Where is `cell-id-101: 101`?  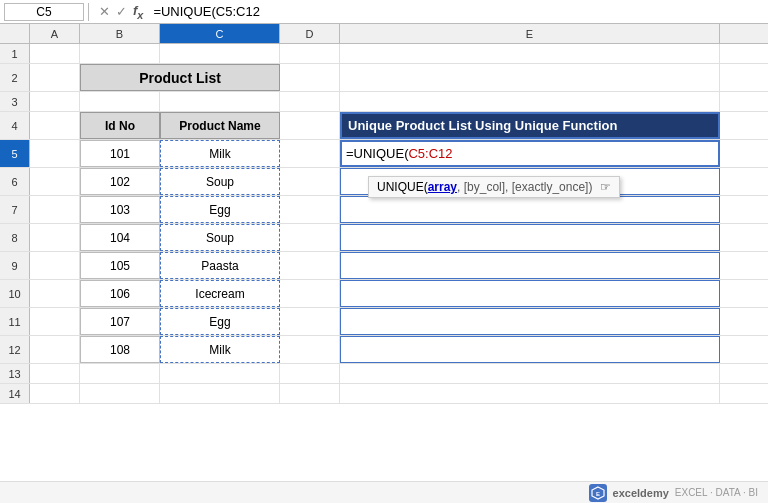
cell-id-101: 101 is located at coordinates (120, 154).